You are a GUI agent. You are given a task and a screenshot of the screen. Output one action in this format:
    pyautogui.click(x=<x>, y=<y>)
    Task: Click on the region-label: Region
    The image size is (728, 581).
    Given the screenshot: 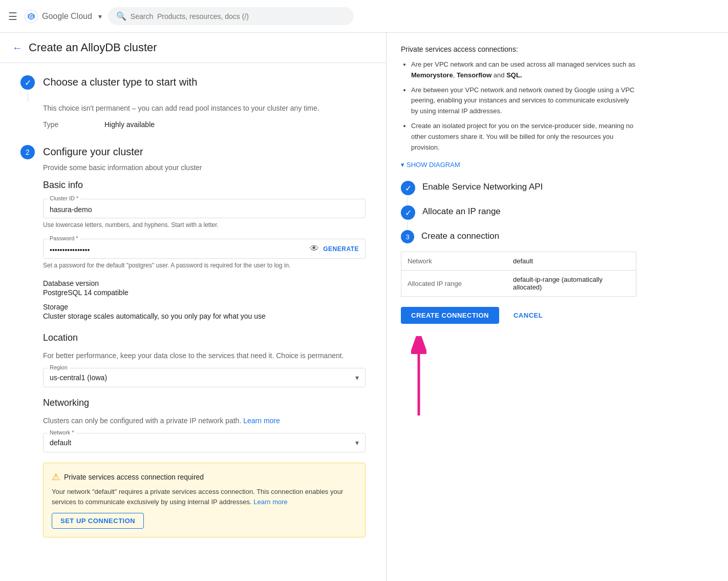 What is the action you would take?
    pyautogui.click(x=58, y=367)
    